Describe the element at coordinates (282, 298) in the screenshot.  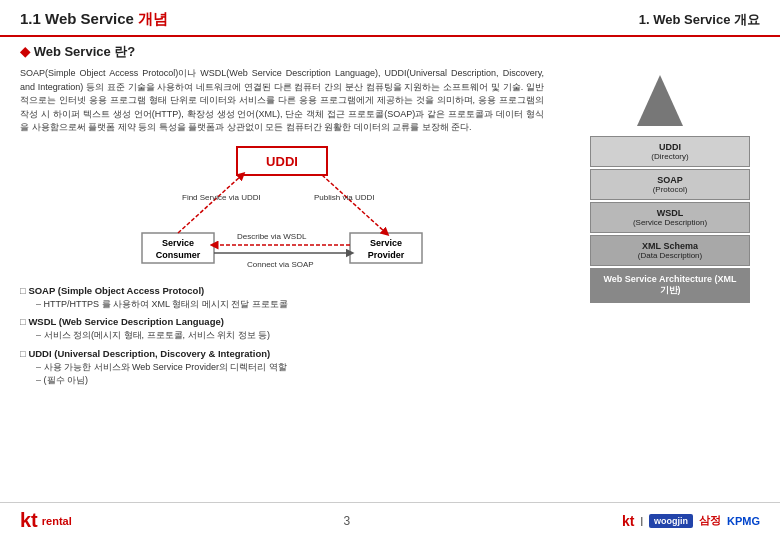
I see `bullet-group-soap: SOAP (Simple Object Access Protocol) HTT…` at that location.